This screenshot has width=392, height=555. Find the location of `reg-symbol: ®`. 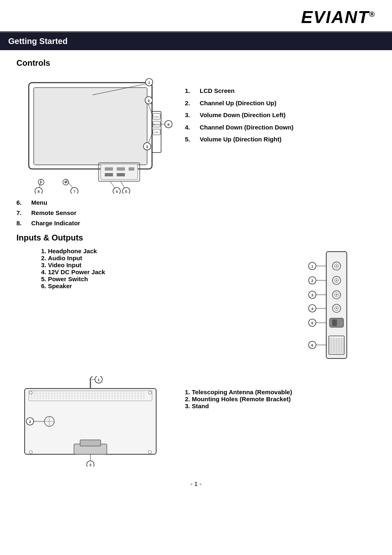

reg-symbol: ® is located at coordinates (372, 14).